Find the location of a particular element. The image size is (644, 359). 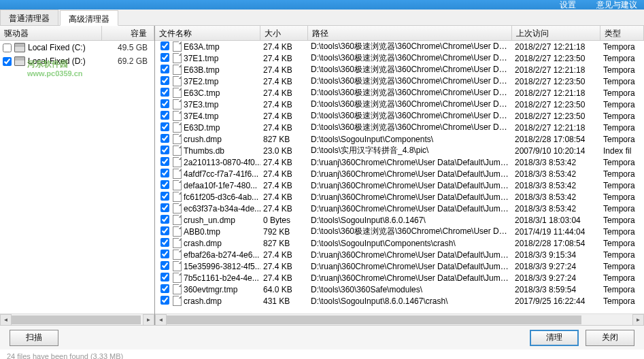

file-row: crush.dmp827 KBD:\tools\SogouInput\Compo… is located at coordinates (400, 139).